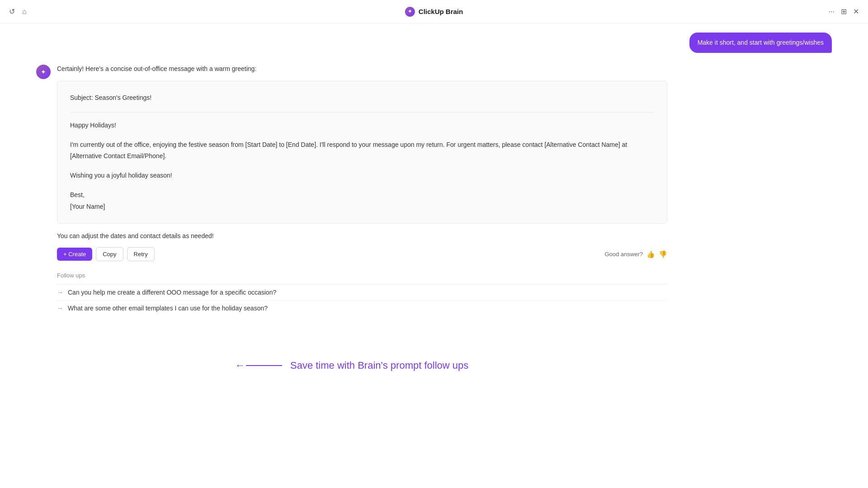 This screenshot has width=868, height=488. What do you see at coordinates (362, 292) in the screenshot?
I see `follow-up-item-1: → Can you help me create a different OOO…` at bounding box center [362, 292].